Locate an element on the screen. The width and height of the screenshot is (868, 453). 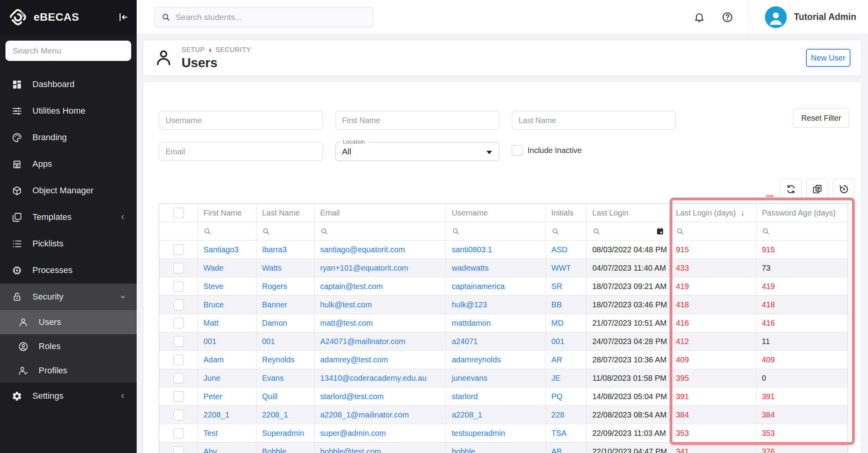
email-link: hulk@test.com is located at coordinates (346, 305).